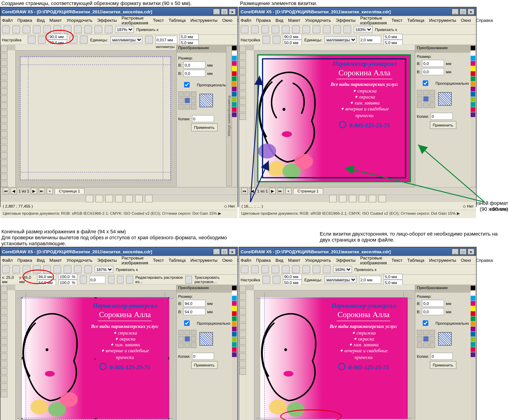 This screenshot has width=509, height=420. What do you see at coordinates (243, 49) in the screenshot?
I see `pick-tool-icon` at bounding box center [243, 49].